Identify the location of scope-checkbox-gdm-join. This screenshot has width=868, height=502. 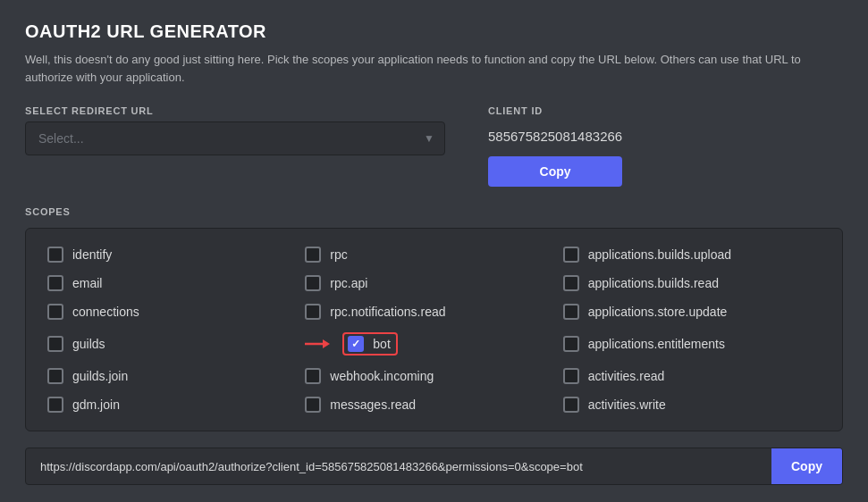
(55, 405).